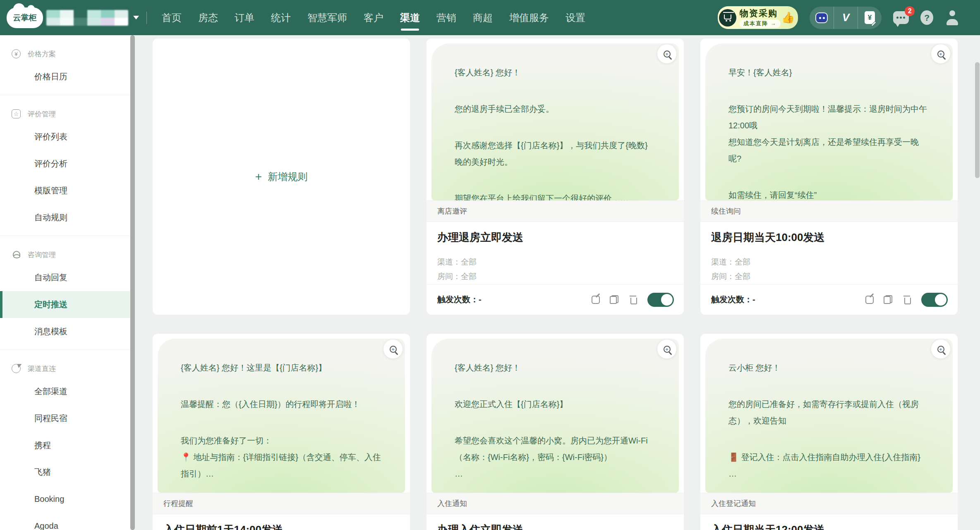 This screenshot has width=980, height=530. Describe the element at coordinates (575, 17) in the screenshot. I see `nav-item-settings: 设置` at that location.